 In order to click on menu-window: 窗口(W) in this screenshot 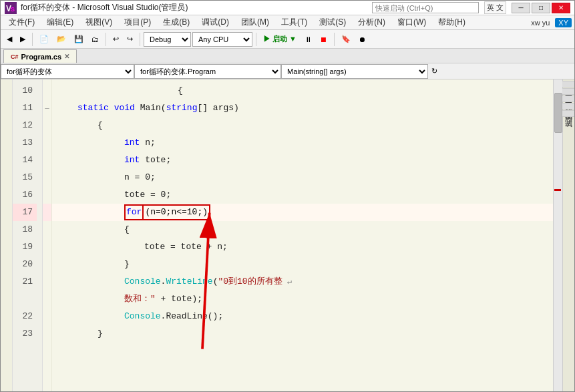, I will do `click(411, 23)`.